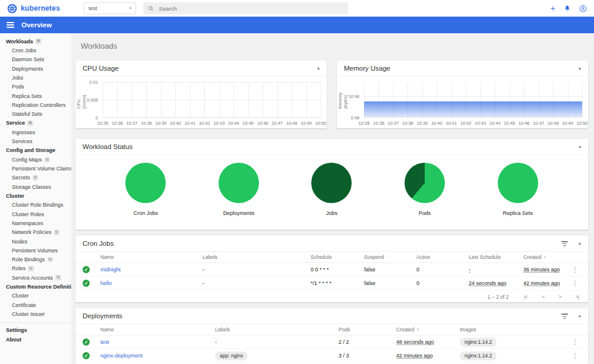 This screenshot has width=594, height=364. What do you see at coordinates (526, 297) in the screenshot?
I see `first-page-button: |<` at bounding box center [526, 297].